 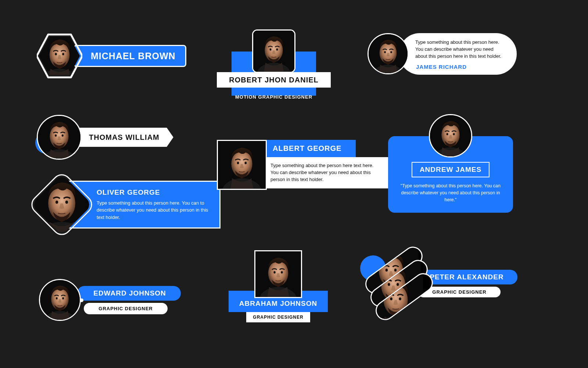 I want to click on card-peter-alexander: PETER ALEXANDER GRAPHIC DESIGNER, so click(x=443, y=283).